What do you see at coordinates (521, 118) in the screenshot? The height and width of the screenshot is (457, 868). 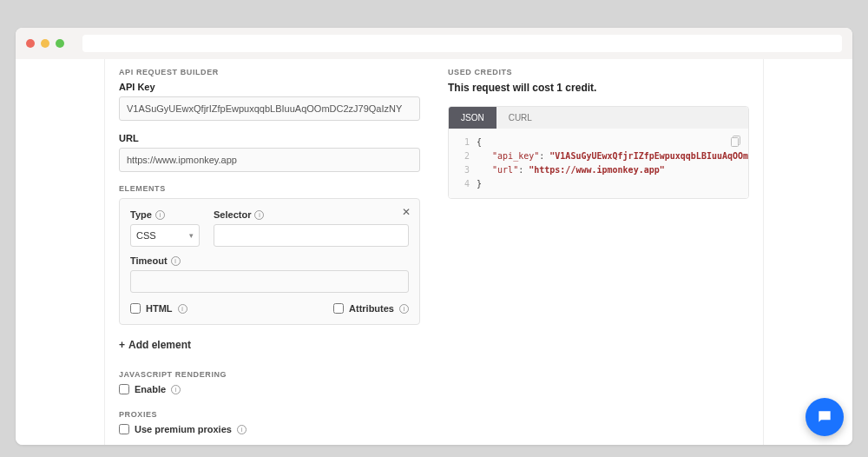 I see `tab-curl: CURL` at bounding box center [521, 118].